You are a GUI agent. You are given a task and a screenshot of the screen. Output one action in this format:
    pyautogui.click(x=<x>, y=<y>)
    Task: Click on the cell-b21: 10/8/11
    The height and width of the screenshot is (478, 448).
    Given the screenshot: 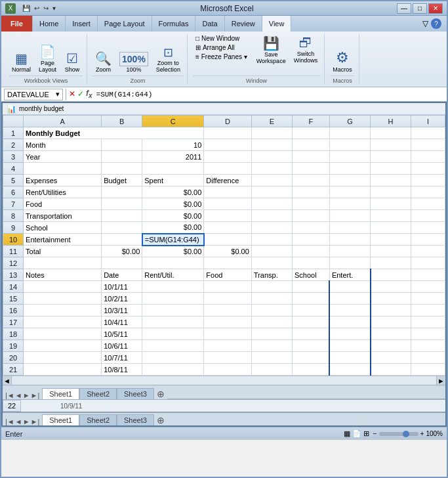 What is the action you would take?
    pyautogui.click(x=122, y=370)
    